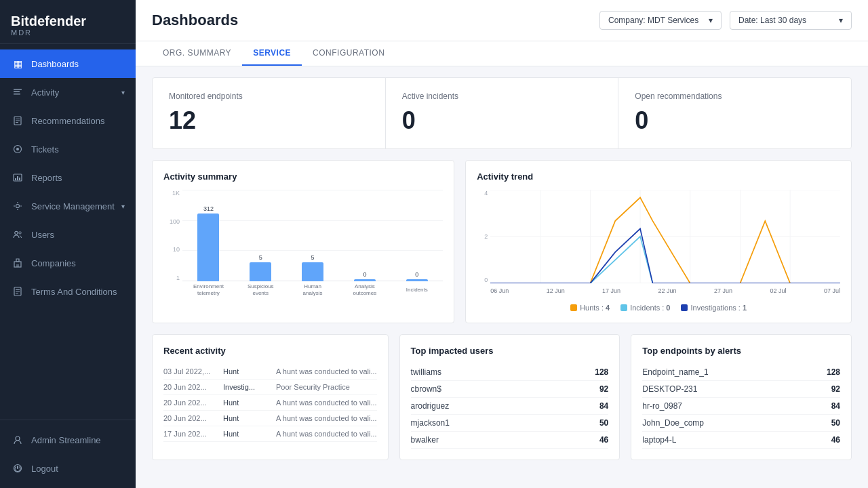 This screenshot has height=488, width=868. What do you see at coordinates (510, 407) in the screenshot?
I see `users-list: twilliams 128 cbrown$ 92 arodriguez 84 m…` at bounding box center [510, 407].